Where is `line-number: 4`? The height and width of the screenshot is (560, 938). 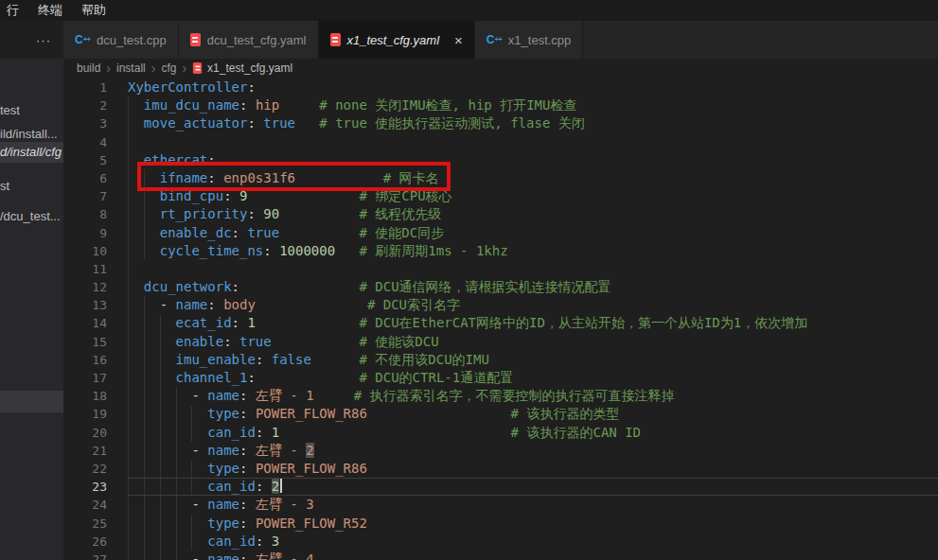
line-number: 4 is located at coordinates (96, 142).